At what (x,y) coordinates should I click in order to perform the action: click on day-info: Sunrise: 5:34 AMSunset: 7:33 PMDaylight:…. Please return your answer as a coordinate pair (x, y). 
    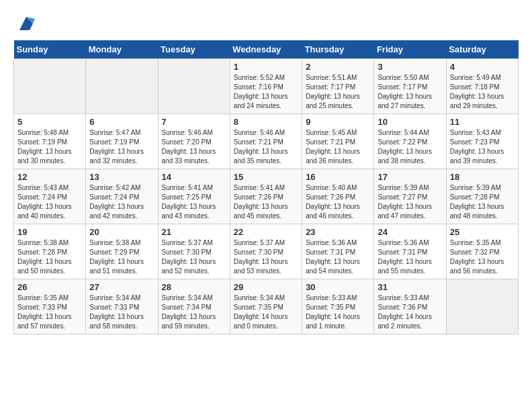
    Looking at the image, I should click on (122, 312).